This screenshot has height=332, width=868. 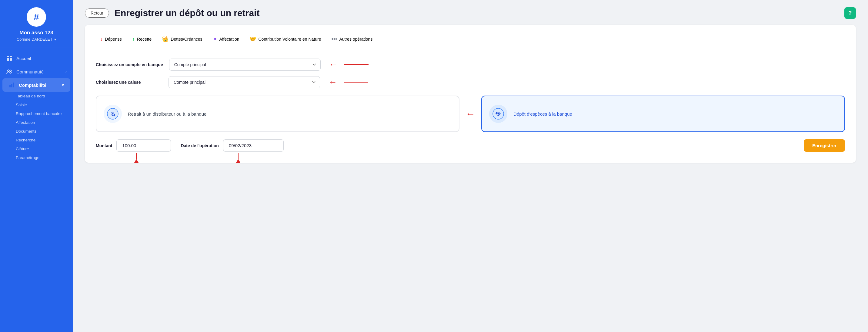 I want to click on user-name: Corinne DARDELET, so click(x=35, y=39).